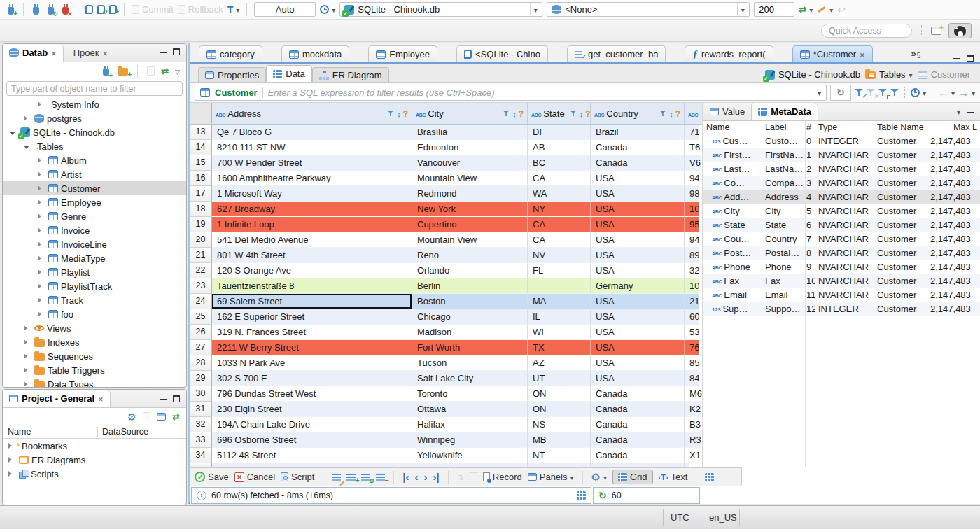  What do you see at coordinates (94, 160) in the screenshot?
I see `tree-item: Album` at bounding box center [94, 160].